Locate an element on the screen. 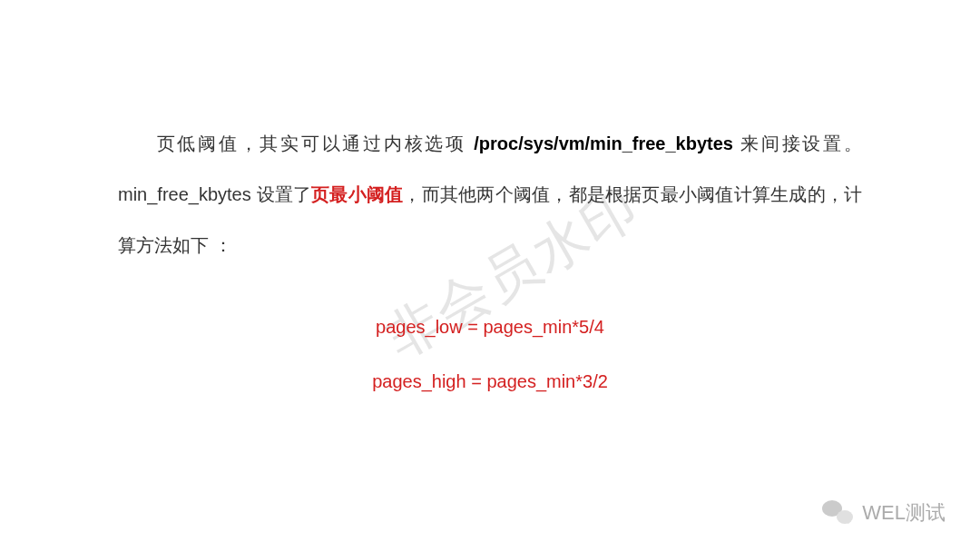 The height and width of the screenshot is (552, 980). kernel-path-text: /proc/sys/vm/min_free_kbytes is located at coordinates (603, 143).